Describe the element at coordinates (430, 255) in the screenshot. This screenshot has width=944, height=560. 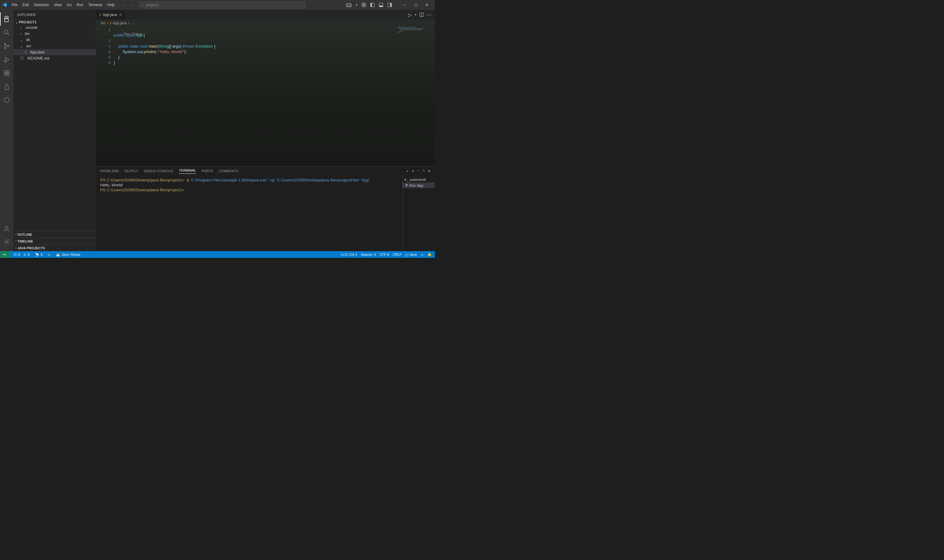
I see `status-bell-icon: 🔔` at that location.